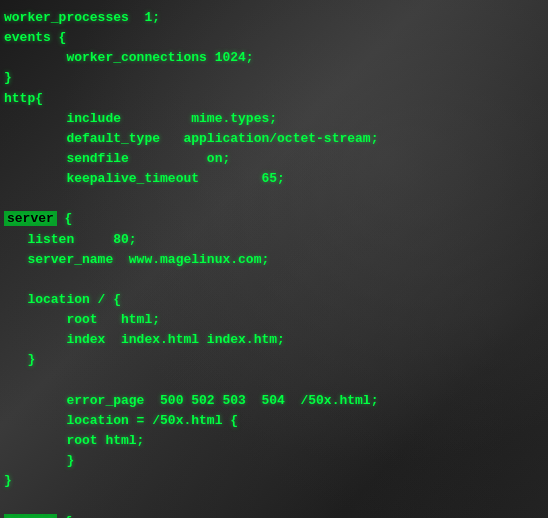 The image size is (548, 518). I want to click on code-line: http{, so click(274, 99).